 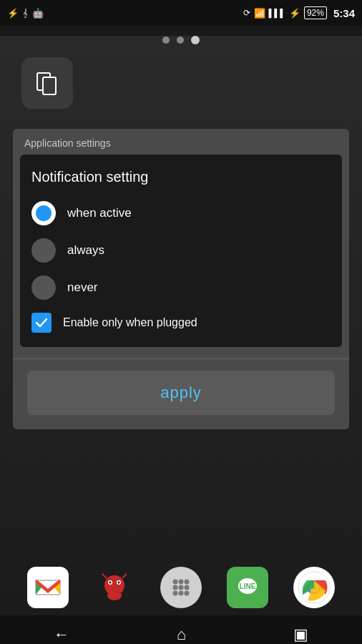 What do you see at coordinates (181, 630) in the screenshot?
I see `nav-bar: ← ⌂ ▣` at bounding box center [181, 630].